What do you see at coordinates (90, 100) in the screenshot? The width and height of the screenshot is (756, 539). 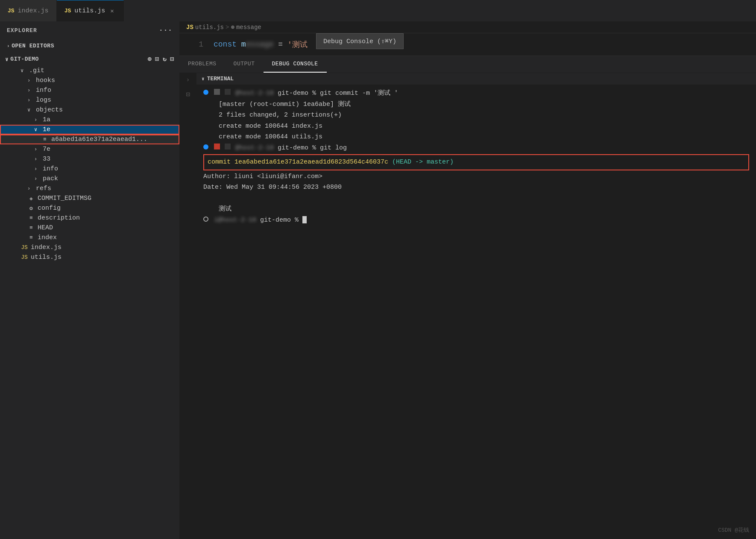 I see `tree-item-logs: › logs` at bounding box center [90, 100].